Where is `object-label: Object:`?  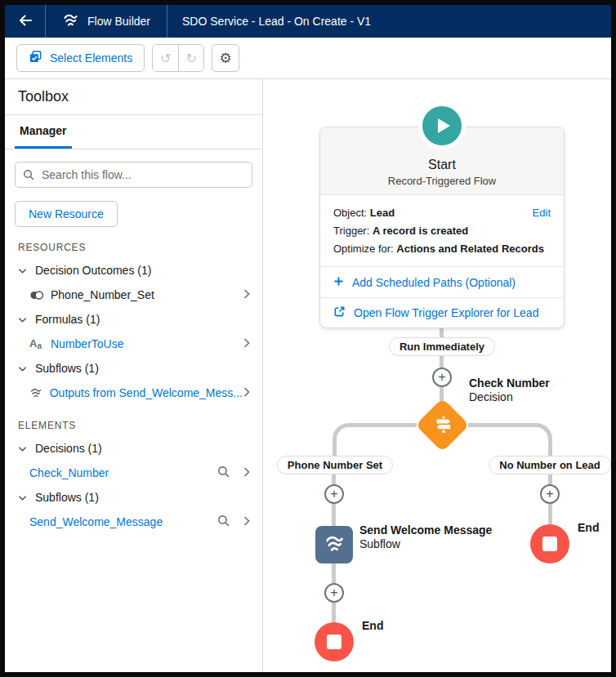
object-label: Object: is located at coordinates (350, 212).